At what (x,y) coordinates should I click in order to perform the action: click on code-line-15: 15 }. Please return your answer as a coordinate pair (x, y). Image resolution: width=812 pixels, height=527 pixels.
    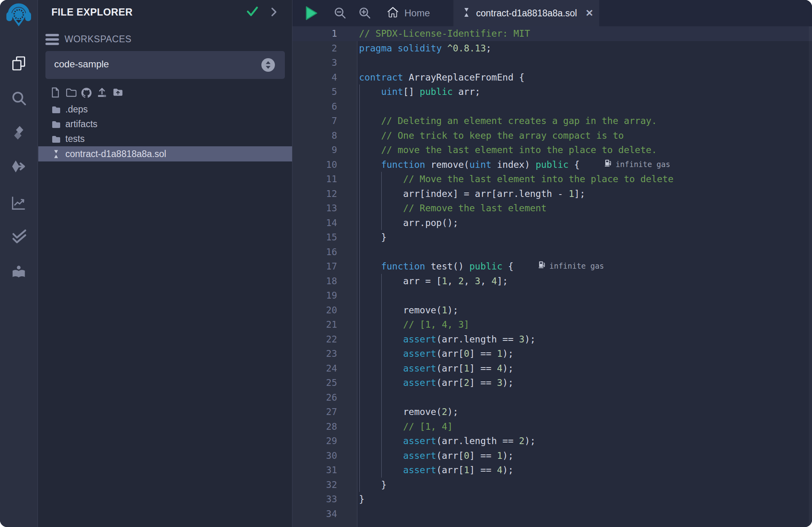
    Looking at the image, I should click on (552, 238).